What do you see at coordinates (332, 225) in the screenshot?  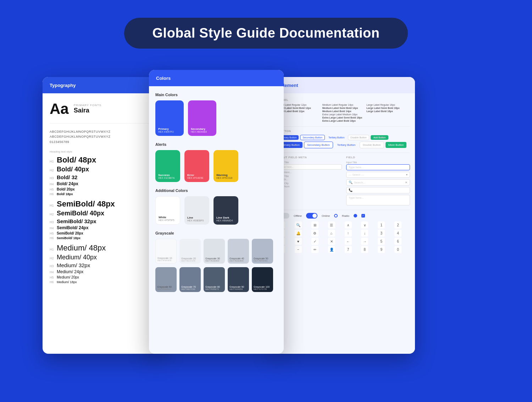 I see `icon-list: ☰` at bounding box center [332, 225].